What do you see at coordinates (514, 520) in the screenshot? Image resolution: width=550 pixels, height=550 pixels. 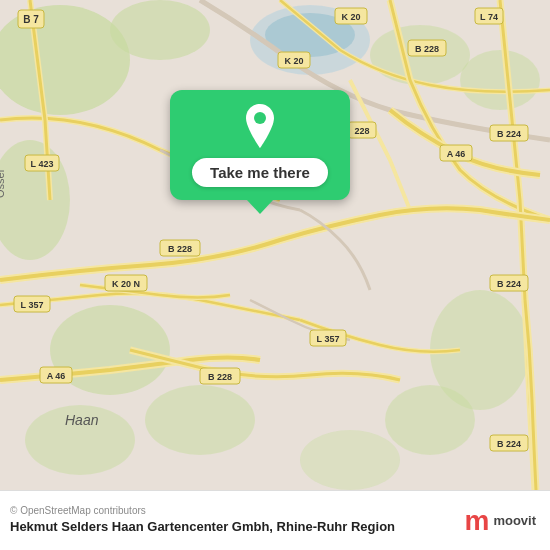 I see `moovit-brand-text: moovit` at bounding box center [514, 520].